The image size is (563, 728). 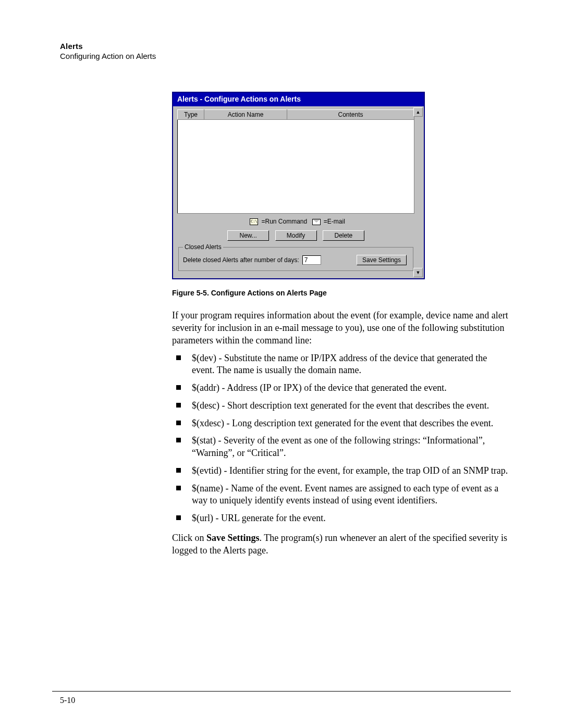 What do you see at coordinates (341, 388) in the screenshot?
I see `list-item: $(addr) - Address (IP or IPX) of the dev…` at bounding box center [341, 388].